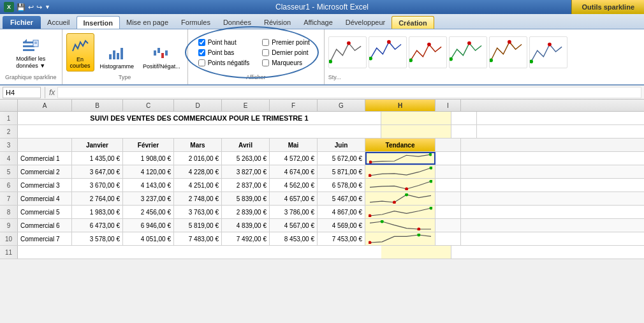 The height and width of the screenshot is (323, 644). I want to click on cell-mai: 8 453,00 €, so click(293, 239).